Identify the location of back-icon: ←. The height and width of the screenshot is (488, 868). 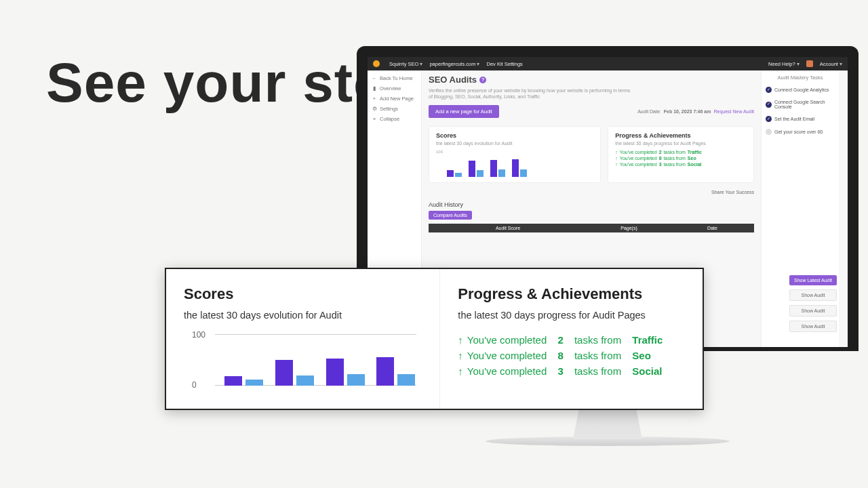
(374, 79).